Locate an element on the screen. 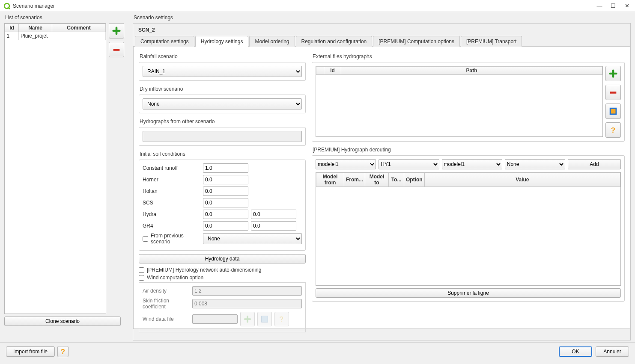 This screenshot has height=364, width=635. minimize-button: — is located at coordinates (599, 6).